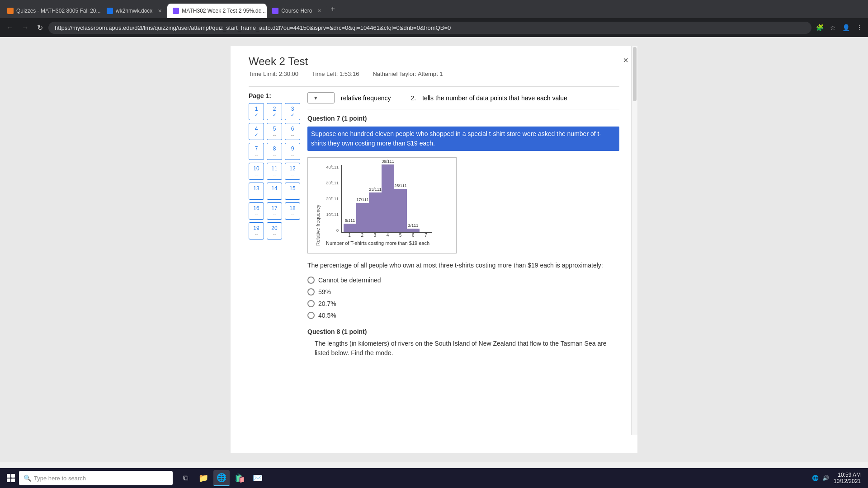  Describe the element at coordinates (463, 292) in the screenshot. I see `q7-option-2: 59%` at that location.